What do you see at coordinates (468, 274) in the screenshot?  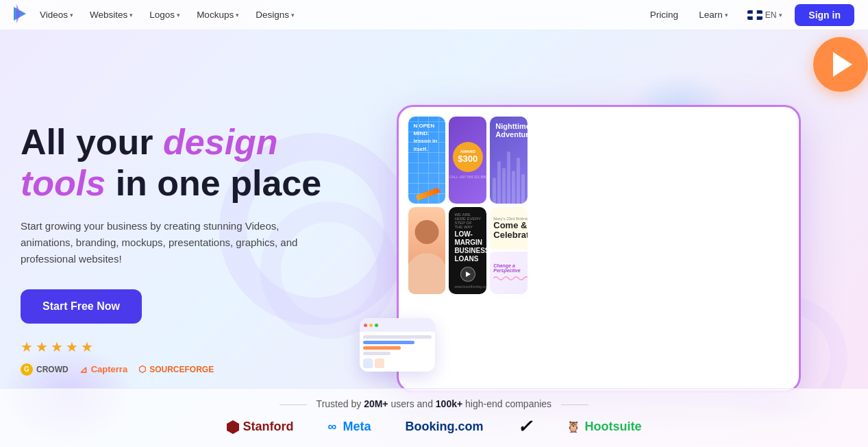 I see `loans-play-button` at bounding box center [468, 274].